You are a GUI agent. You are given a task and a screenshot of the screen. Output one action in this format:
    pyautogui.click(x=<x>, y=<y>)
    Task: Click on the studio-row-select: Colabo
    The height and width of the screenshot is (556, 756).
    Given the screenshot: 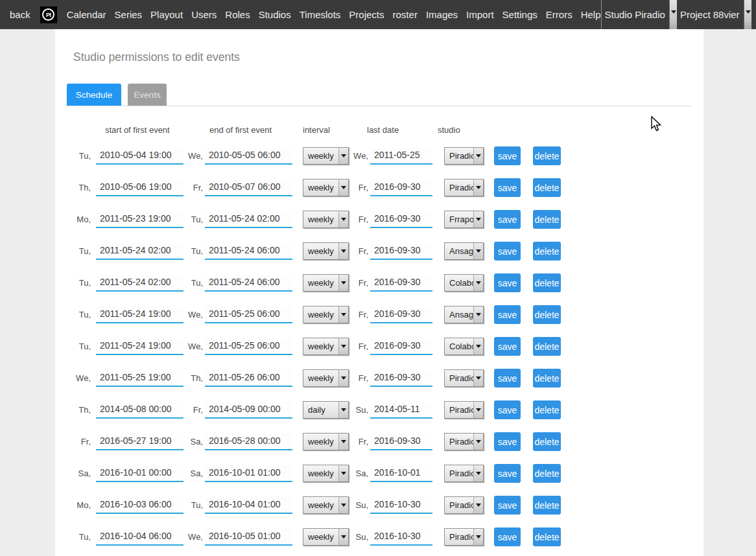 What is the action you would take?
    pyautogui.click(x=464, y=346)
    